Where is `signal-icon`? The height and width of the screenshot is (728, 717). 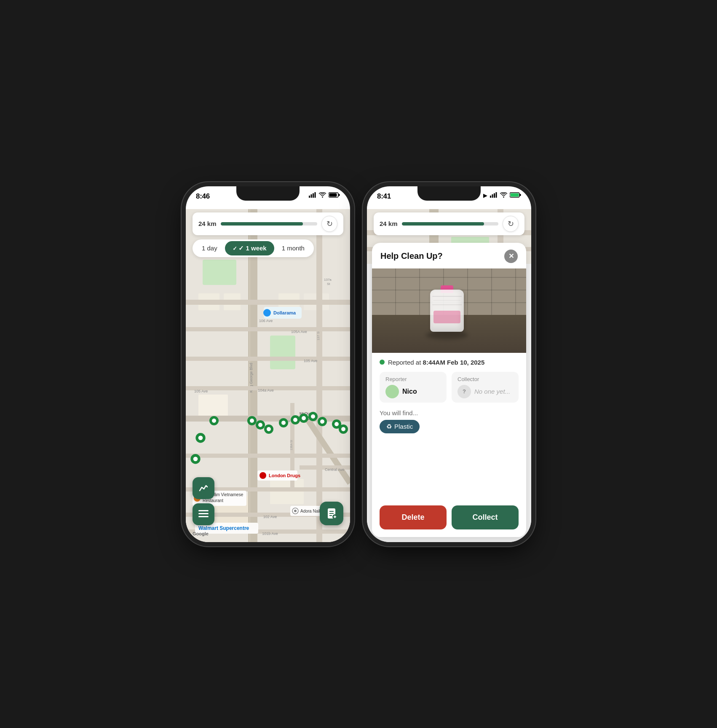 signal-icon is located at coordinates (313, 196).